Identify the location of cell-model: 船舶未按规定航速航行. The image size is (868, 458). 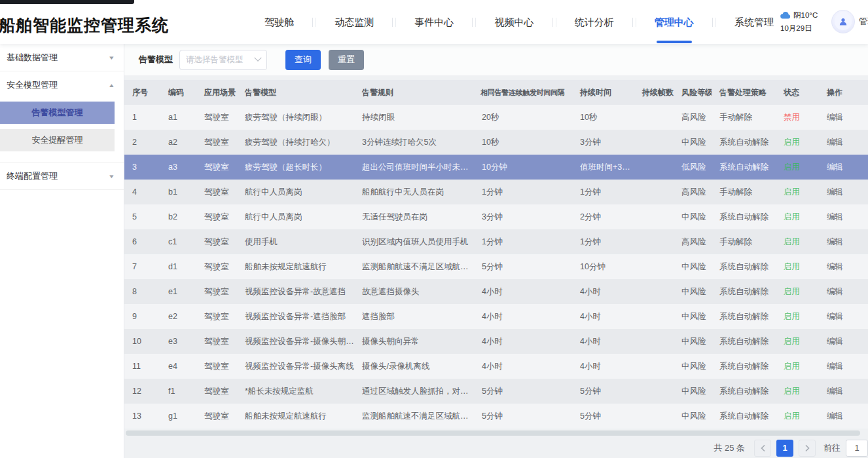
(296, 416).